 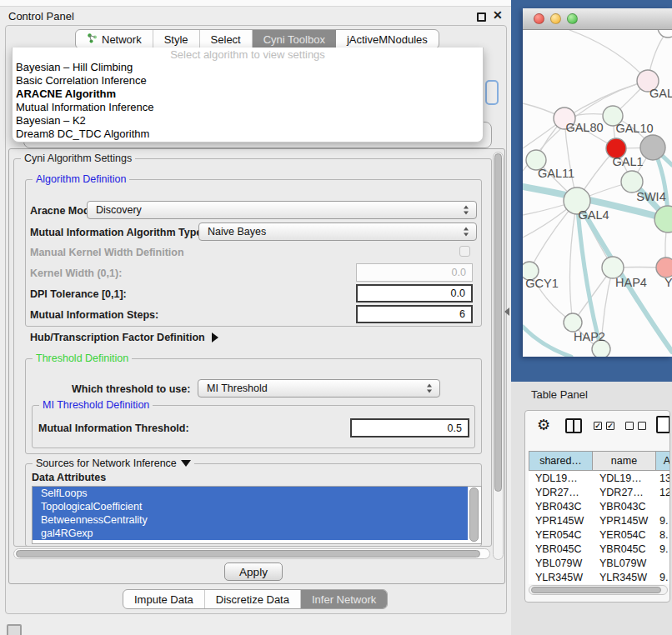 What do you see at coordinates (344, 599) in the screenshot?
I see `tab-infer-network: Infer Network` at bounding box center [344, 599].